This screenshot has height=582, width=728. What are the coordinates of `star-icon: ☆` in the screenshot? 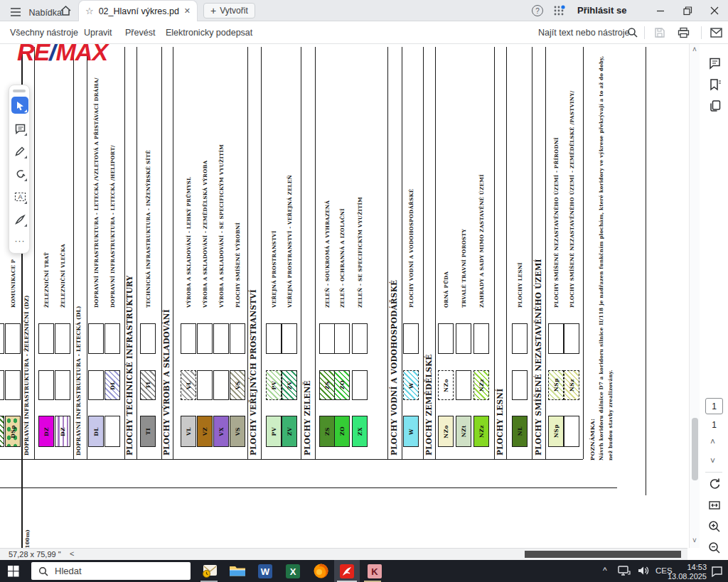 It's located at (90, 11).